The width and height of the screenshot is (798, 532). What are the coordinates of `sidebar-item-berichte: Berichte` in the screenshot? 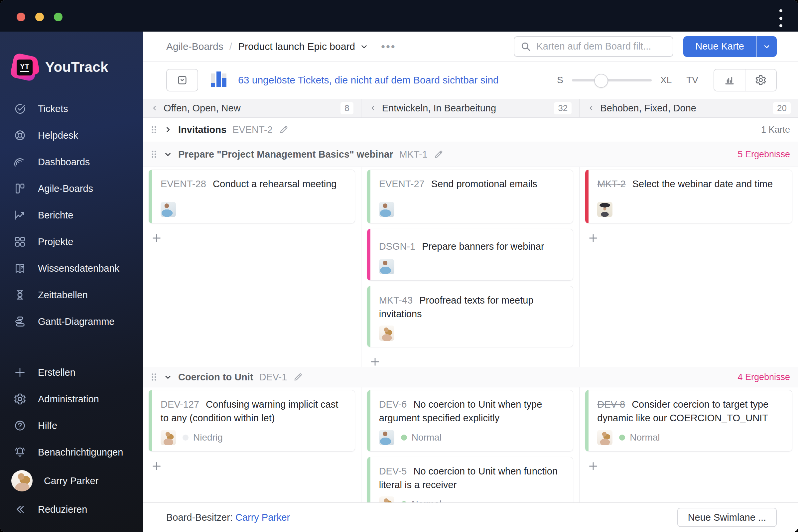 It's located at (71, 215).